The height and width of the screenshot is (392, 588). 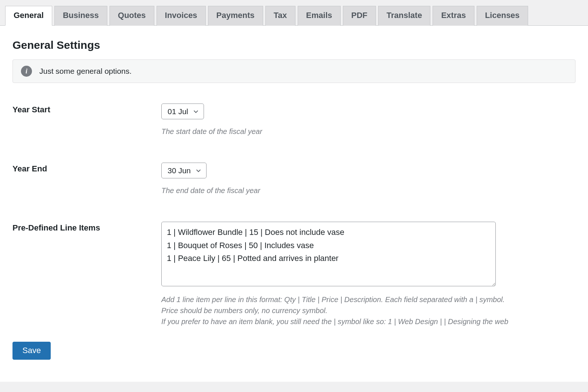 I want to click on line-items-textarea, so click(x=329, y=254).